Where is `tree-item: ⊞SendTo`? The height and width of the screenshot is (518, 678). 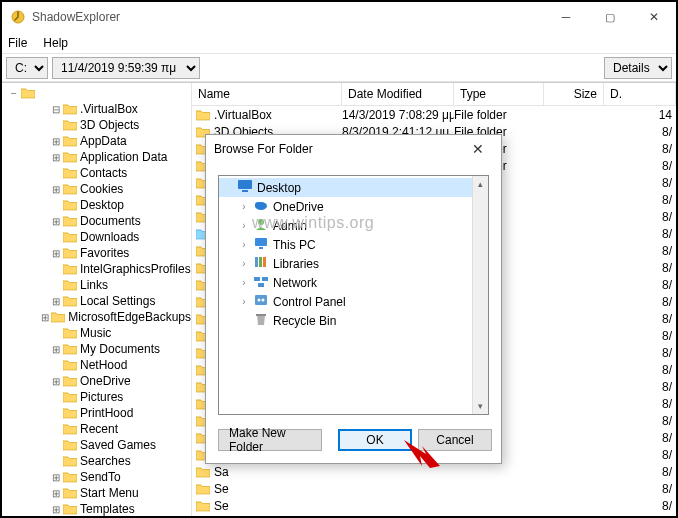
tree-item: ⊞SendTo is located at coordinates (96, 477).